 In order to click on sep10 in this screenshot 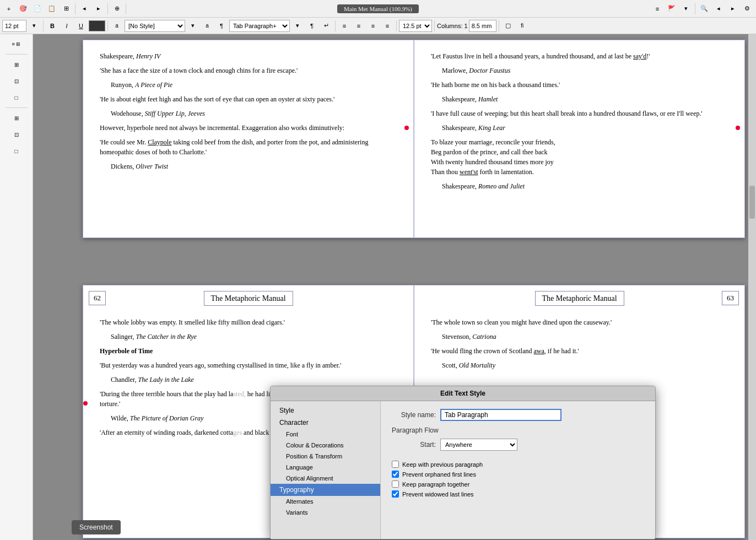, I will do `click(499, 26)`.